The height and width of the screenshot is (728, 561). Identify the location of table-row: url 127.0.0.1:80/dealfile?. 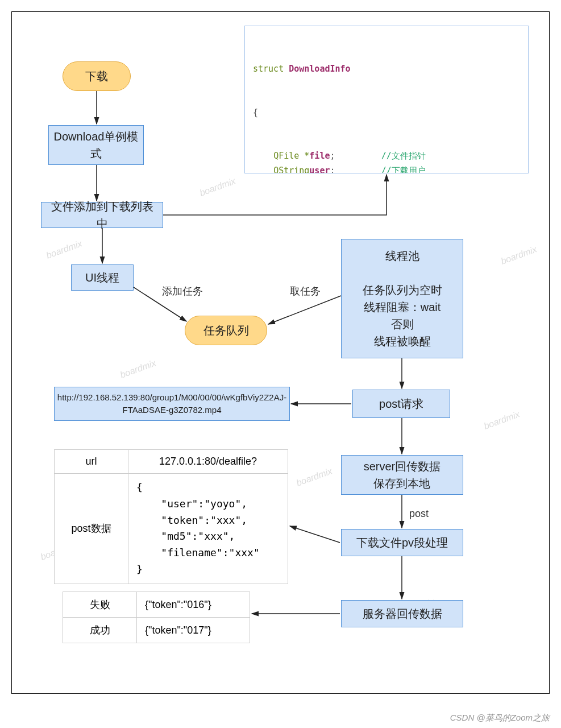
(172, 462).